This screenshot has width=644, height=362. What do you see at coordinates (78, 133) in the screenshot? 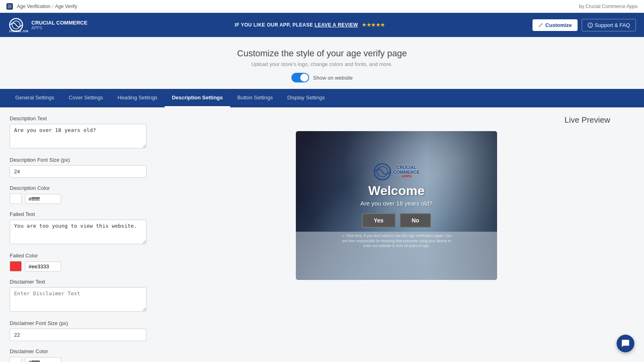
I see `description-text-group: Description Text` at bounding box center [78, 133].